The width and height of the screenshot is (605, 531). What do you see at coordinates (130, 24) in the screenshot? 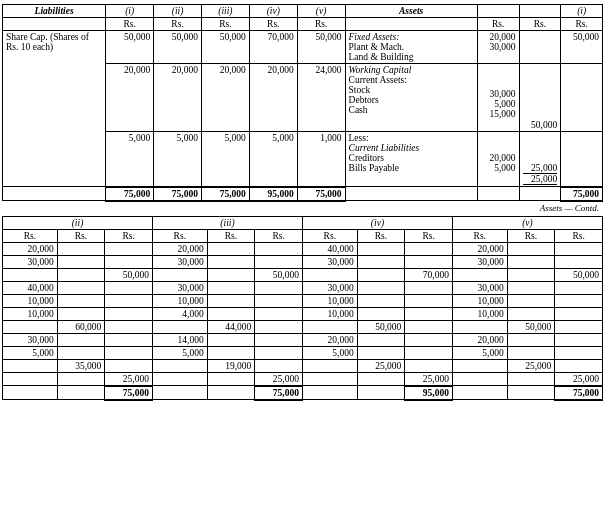
I see `rs-i: Rs.` at bounding box center [130, 24].